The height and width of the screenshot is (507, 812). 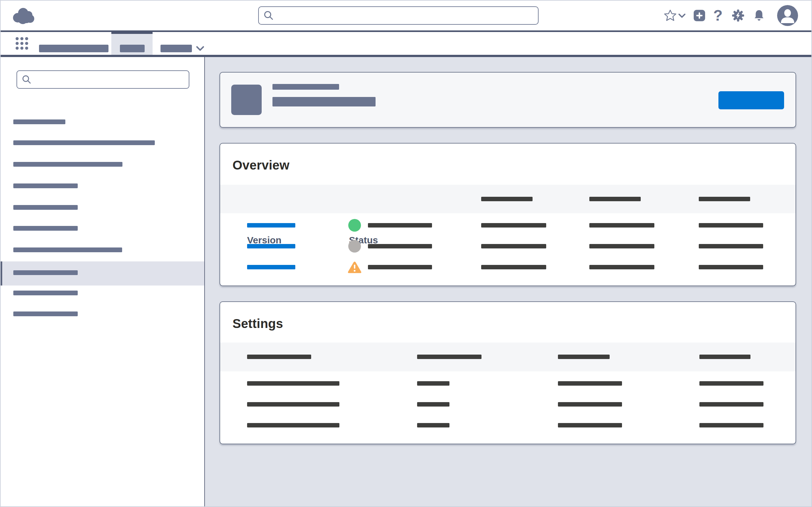 I want to click on app-launcher-waffle-icon, so click(x=22, y=44).